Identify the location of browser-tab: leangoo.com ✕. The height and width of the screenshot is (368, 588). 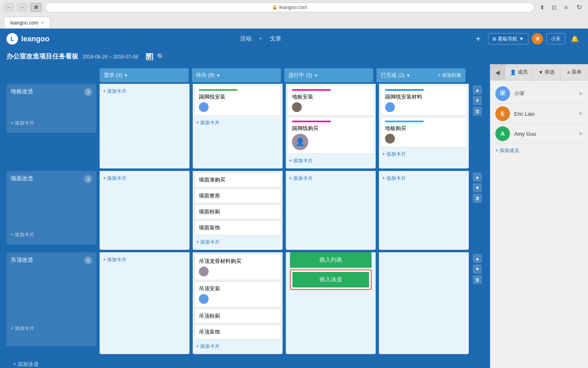
(27, 22).